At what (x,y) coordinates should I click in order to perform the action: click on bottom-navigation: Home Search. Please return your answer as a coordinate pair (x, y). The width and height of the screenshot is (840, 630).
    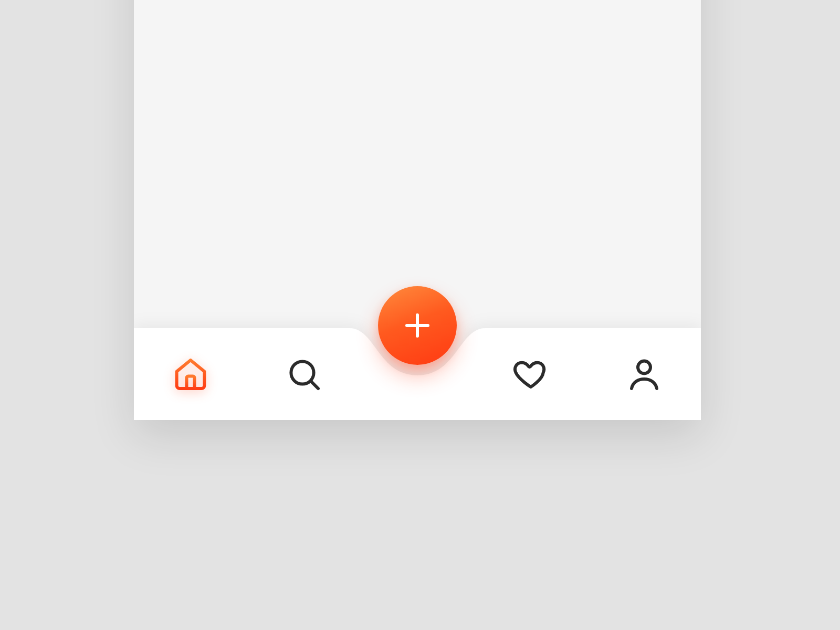
    Looking at the image, I should click on (417, 368).